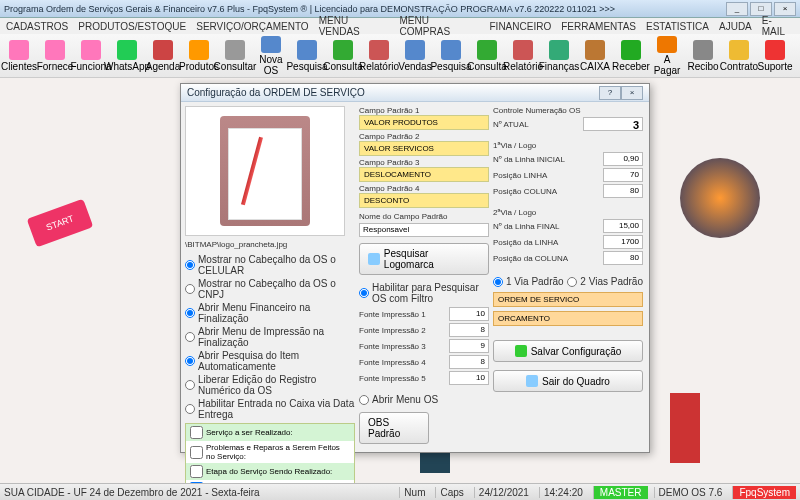  What do you see at coordinates (678, 26) in the screenshot?
I see `menu-estatistica: ESTATISTICA` at bounding box center [678, 26].